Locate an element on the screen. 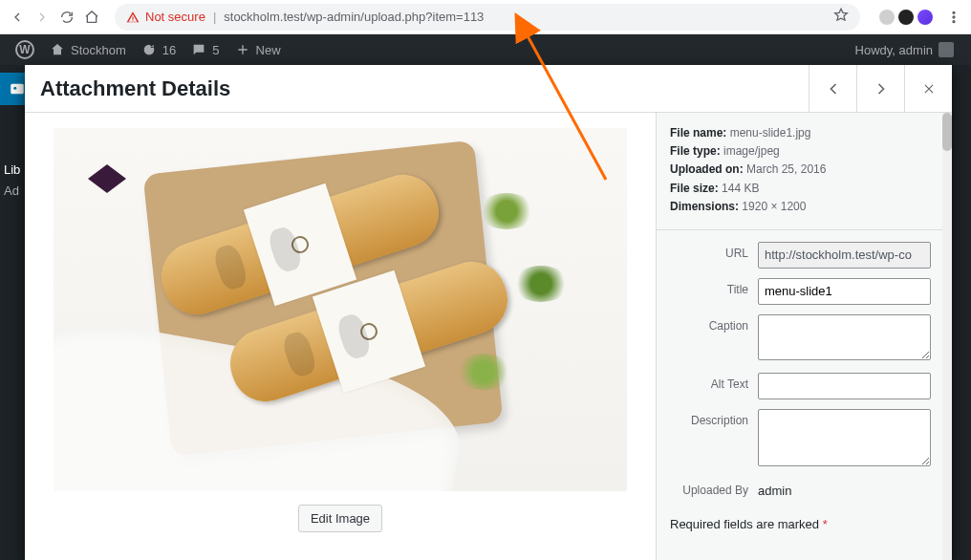 The width and height of the screenshot is (971, 560). file-name-label: File name: is located at coordinates (698, 133).